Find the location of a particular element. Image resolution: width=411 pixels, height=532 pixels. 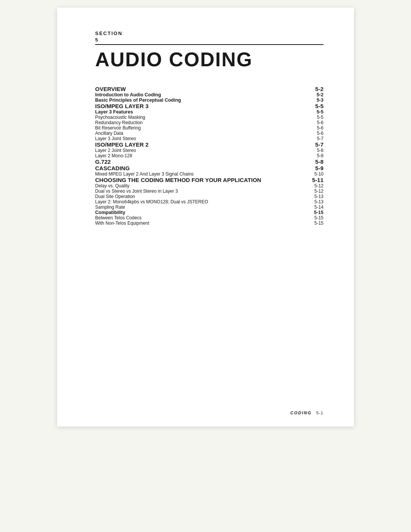

toc-child-row: Introduction to Audio Coding5-2 is located at coordinates (209, 95).